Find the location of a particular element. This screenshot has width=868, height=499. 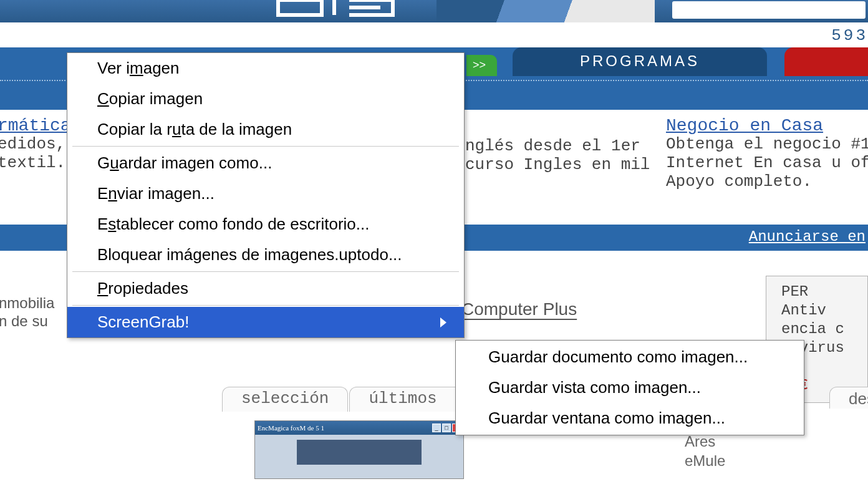

menu-item: Bloquear imágenes de imagenes.uptodo... is located at coordinates (266, 254).